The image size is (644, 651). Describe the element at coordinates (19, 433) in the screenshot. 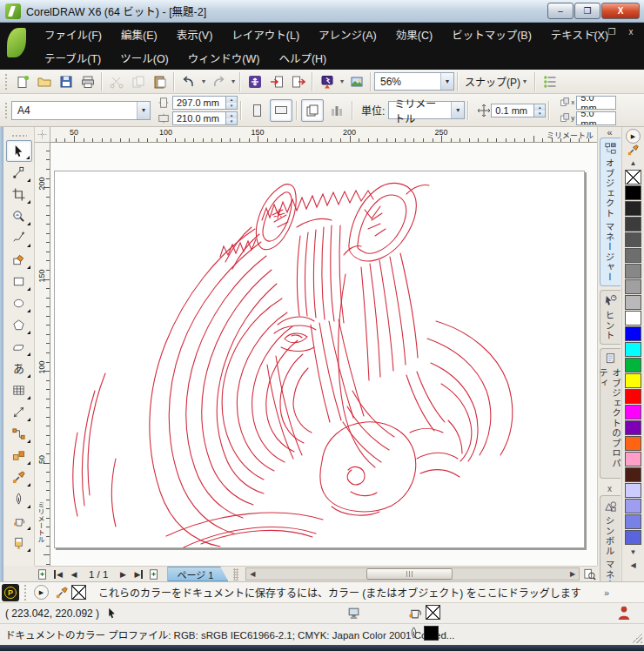

I see `connector-tool` at that location.